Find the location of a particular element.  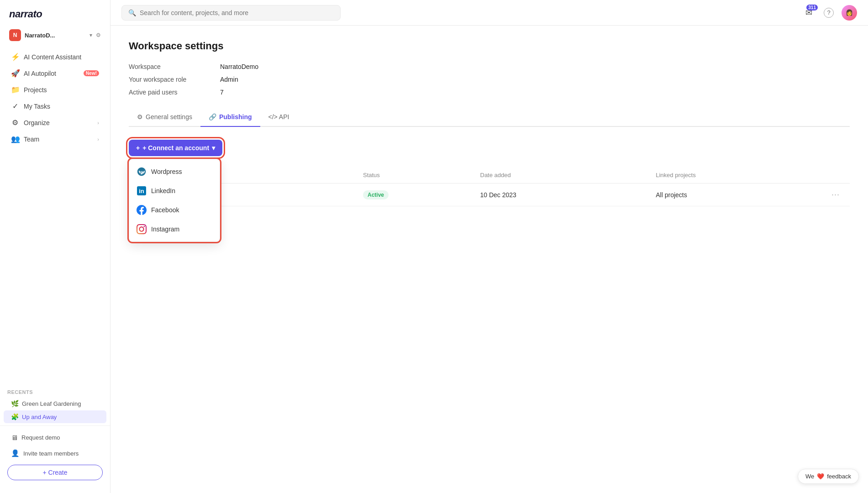

col-header-projects: Linked projects is located at coordinates (743, 175).